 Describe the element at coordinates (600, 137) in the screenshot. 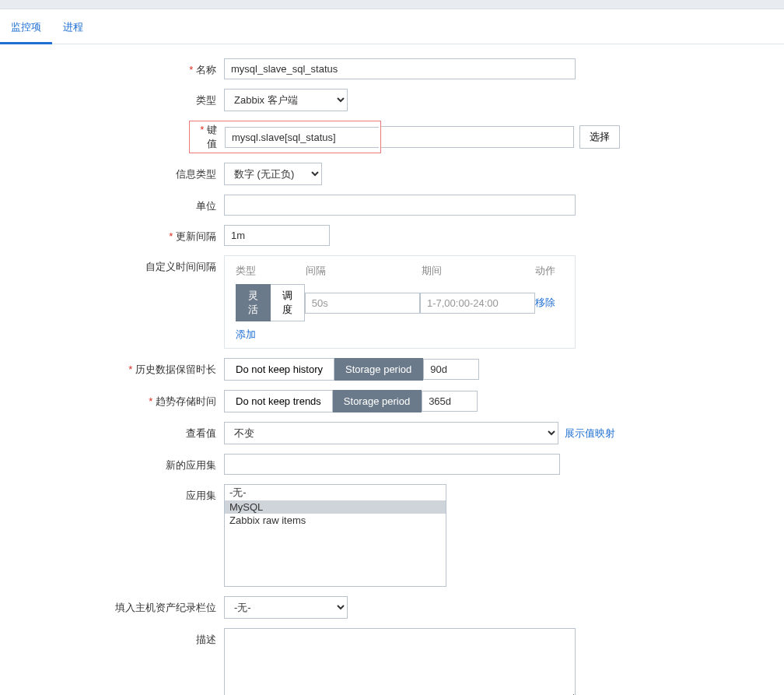

I see `select-key-button: 选择` at that location.